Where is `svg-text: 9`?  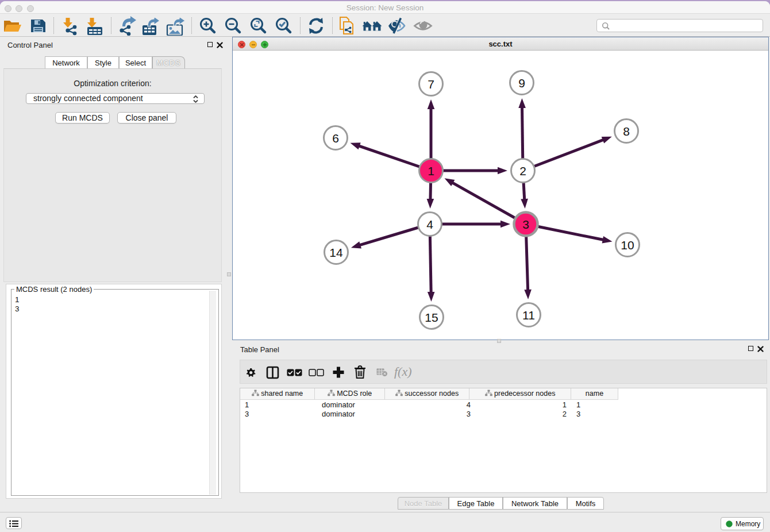 svg-text: 9 is located at coordinates (522, 83).